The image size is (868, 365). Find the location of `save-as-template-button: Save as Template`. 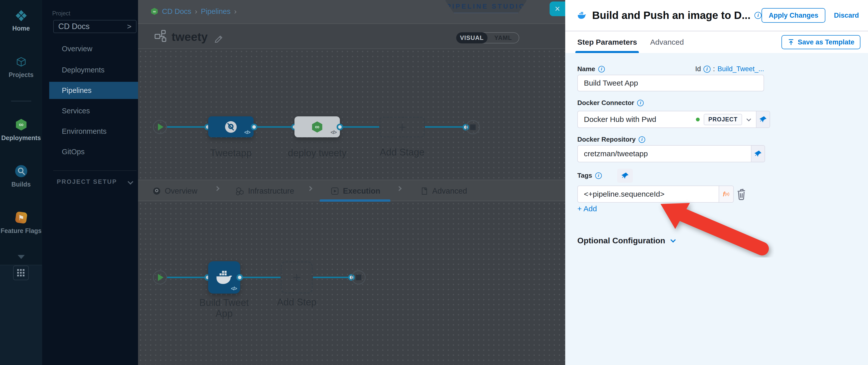

save-as-template-button: Save as Template is located at coordinates (821, 42).